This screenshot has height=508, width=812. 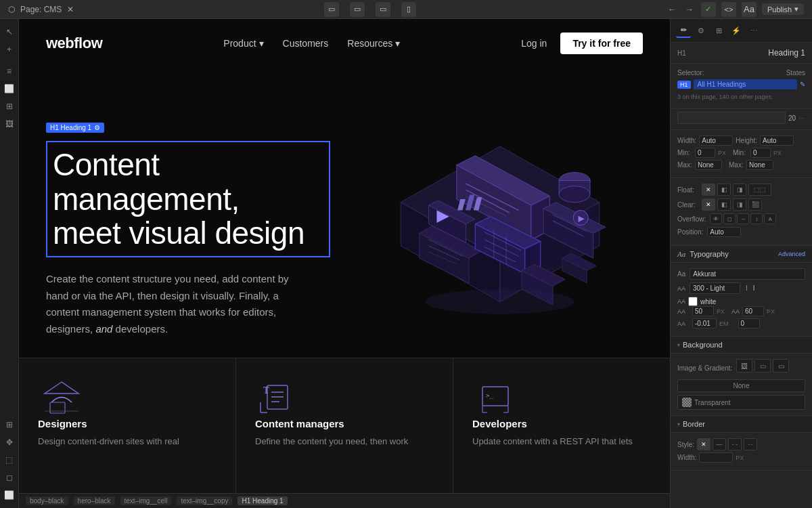 What do you see at coordinates (690, 9) in the screenshot?
I see `forward-btn: →` at bounding box center [690, 9].